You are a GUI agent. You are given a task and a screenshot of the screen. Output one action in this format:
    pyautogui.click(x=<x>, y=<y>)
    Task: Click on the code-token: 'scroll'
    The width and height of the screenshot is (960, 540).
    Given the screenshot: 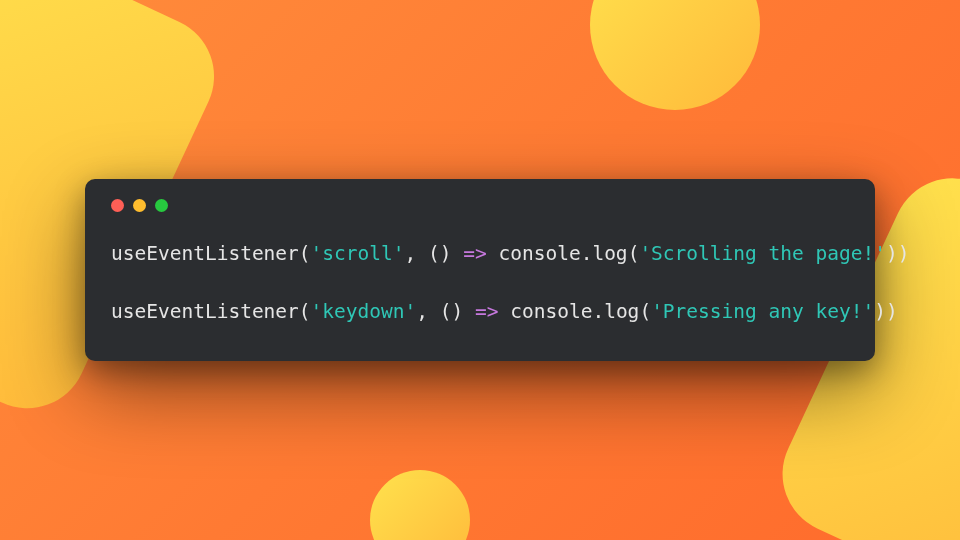 What is the action you would take?
    pyautogui.click(x=358, y=254)
    